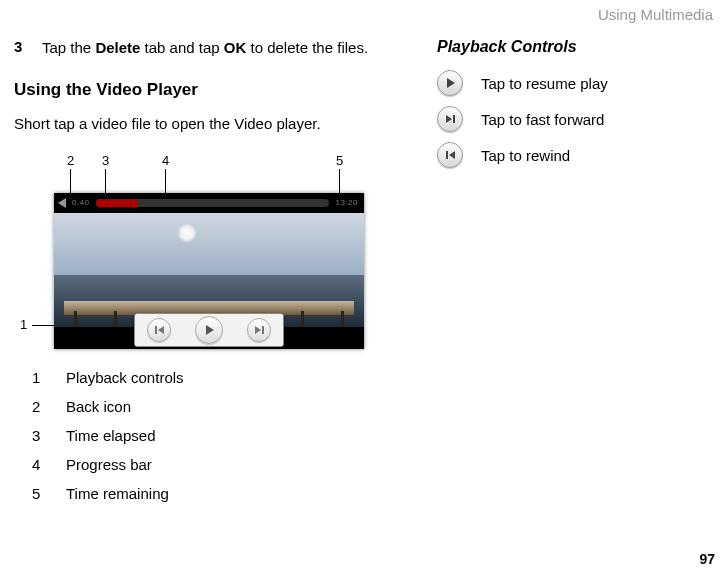  I want to click on delete-label: Delete, so click(118, 48).